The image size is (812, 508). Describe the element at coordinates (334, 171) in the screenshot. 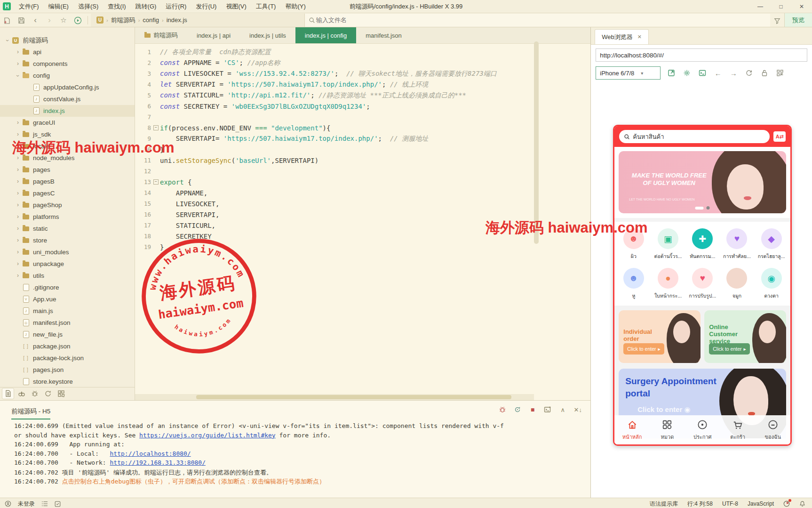

I see `code-line: 12` at that location.